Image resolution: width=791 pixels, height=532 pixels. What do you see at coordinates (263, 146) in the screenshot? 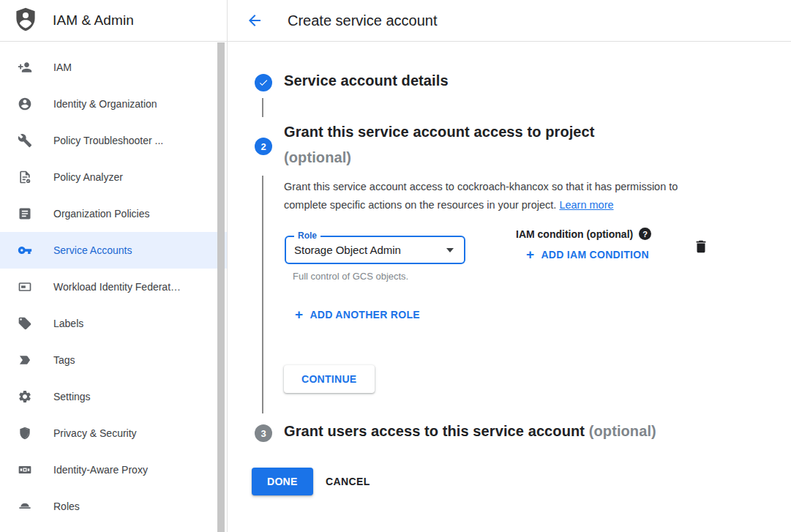
I see `step2-number: 2` at bounding box center [263, 146].